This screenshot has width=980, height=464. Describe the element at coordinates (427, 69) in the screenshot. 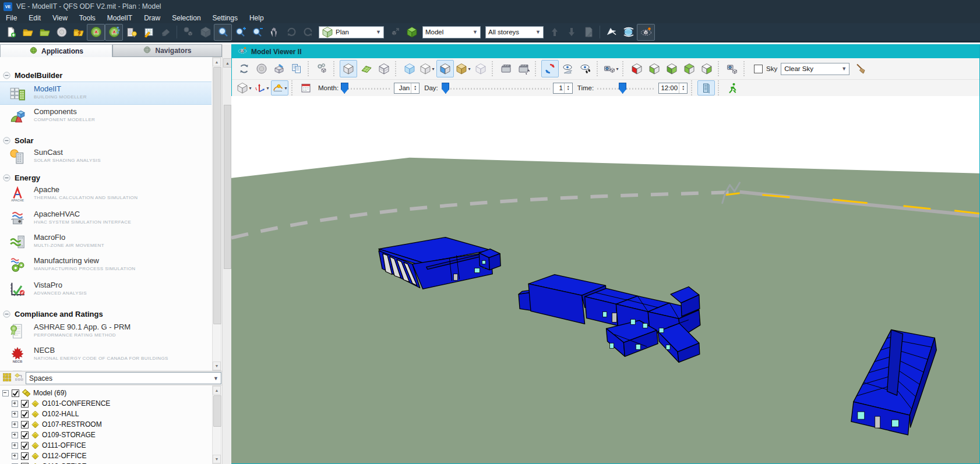

I see `cube-plain-button: ▾` at that location.